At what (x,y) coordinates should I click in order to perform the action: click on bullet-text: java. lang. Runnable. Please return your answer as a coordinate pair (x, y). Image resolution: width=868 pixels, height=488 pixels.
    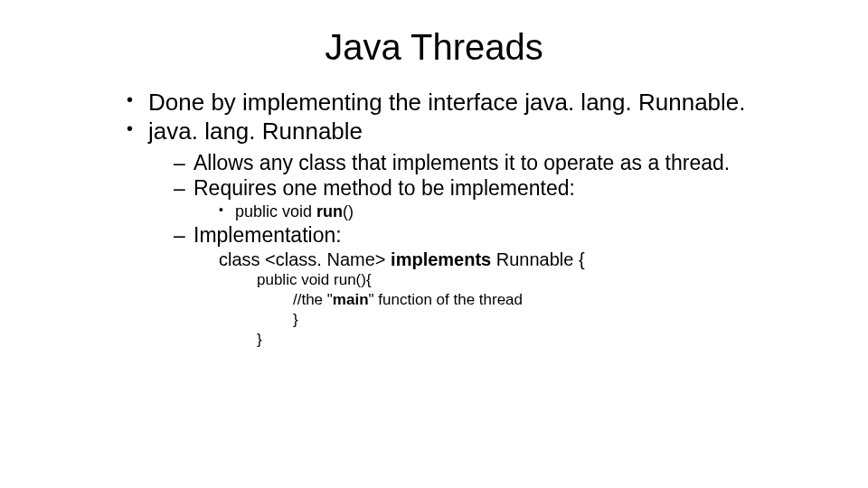
    Looking at the image, I should click on (255, 131).